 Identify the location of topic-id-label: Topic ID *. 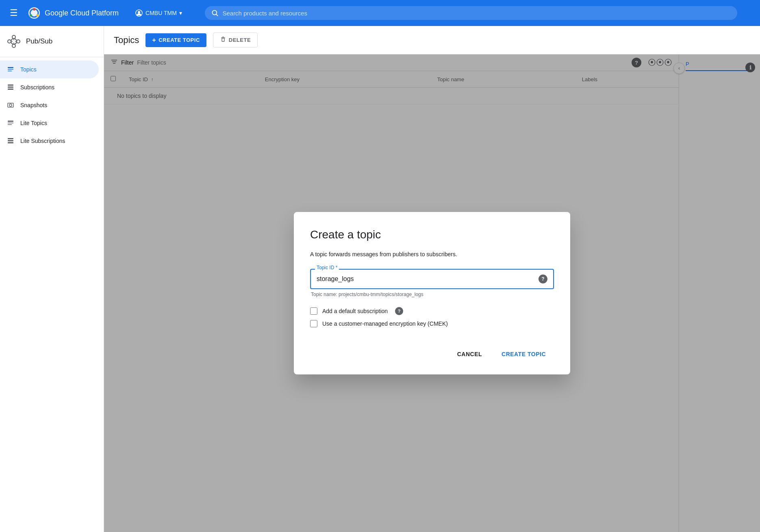
(327, 268).